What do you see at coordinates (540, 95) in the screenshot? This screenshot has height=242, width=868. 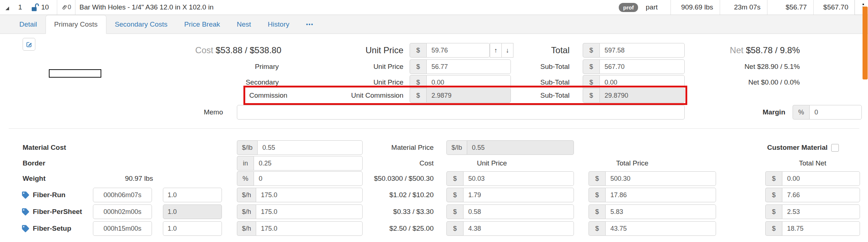 I see `commission-subtotal-label: Sub-Total` at bounding box center [540, 95].